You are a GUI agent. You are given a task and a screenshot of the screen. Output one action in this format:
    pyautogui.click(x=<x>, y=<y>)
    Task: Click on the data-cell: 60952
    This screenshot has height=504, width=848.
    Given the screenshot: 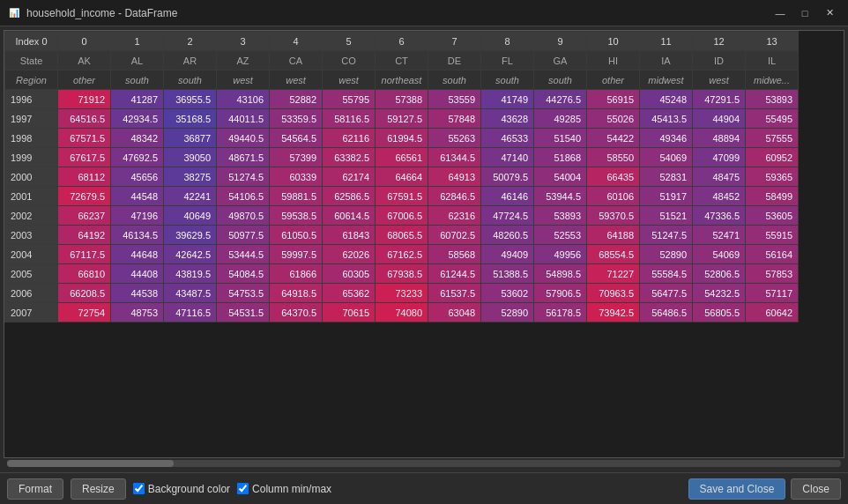 What is the action you would take?
    pyautogui.click(x=772, y=158)
    